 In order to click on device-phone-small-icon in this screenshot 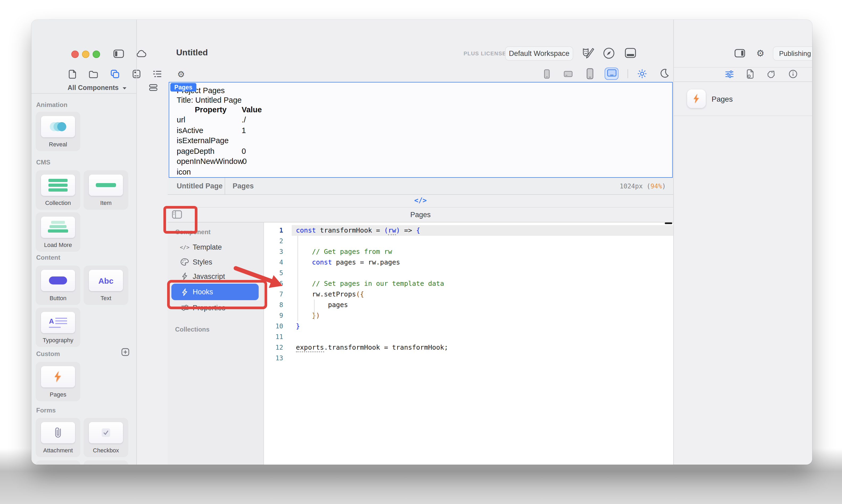, I will do `click(547, 74)`.